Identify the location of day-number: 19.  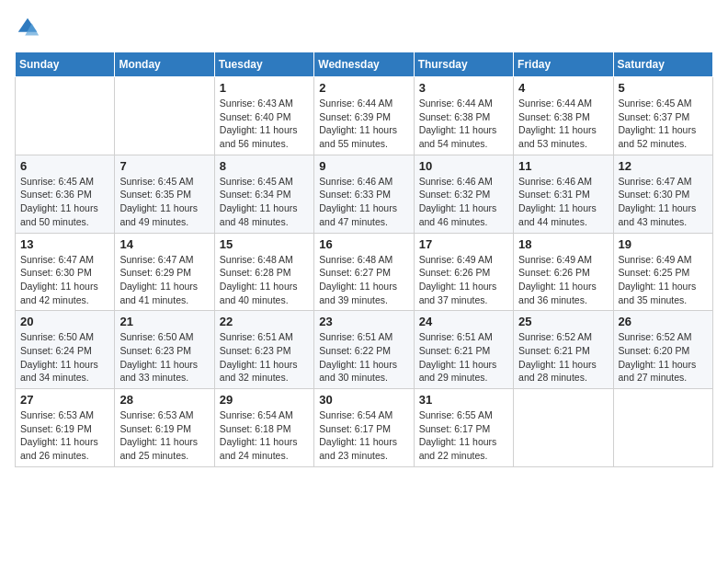
(664, 245).